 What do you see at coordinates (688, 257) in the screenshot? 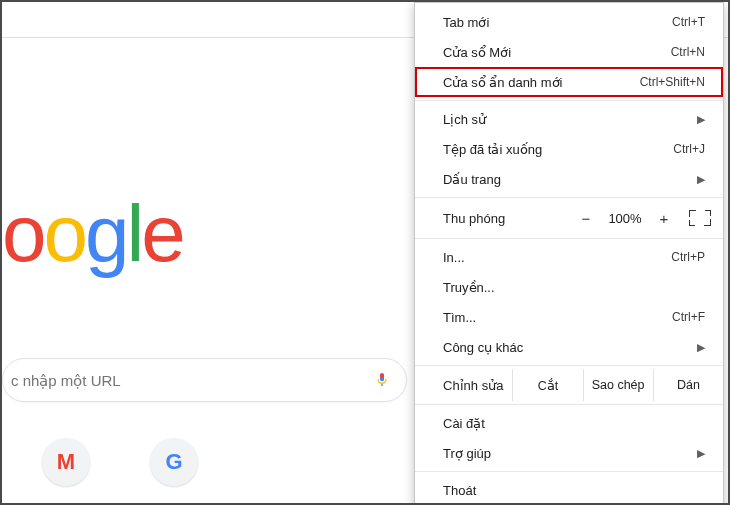
I see `menu-shortcut: Ctrl+P` at bounding box center [688, 257].